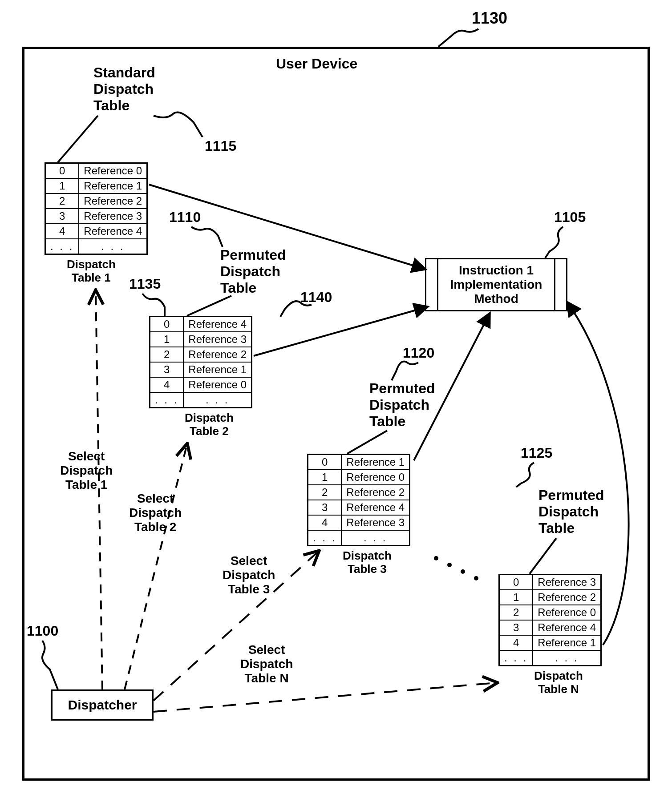 The height and width of the screenshot is (802, 672). What do you see at coordinates (253, 271) in the screenshot?
I see `permuted-dispatch-label-1: Permuted Dispatch Table` at bounding box center [253, 271].